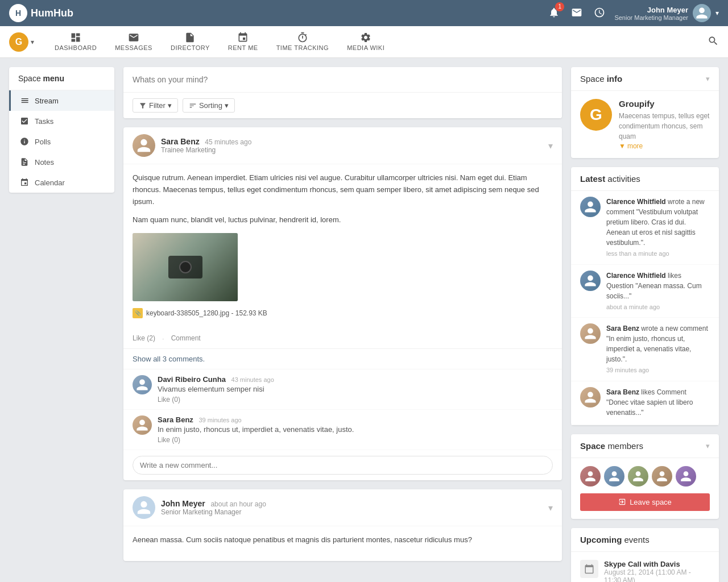 The image size is (728, 582). What do you see at coordinates (651, 18) in the screenshot?
I see `user-title: Senior Marketing Manager` at bounding box center [651, 18].